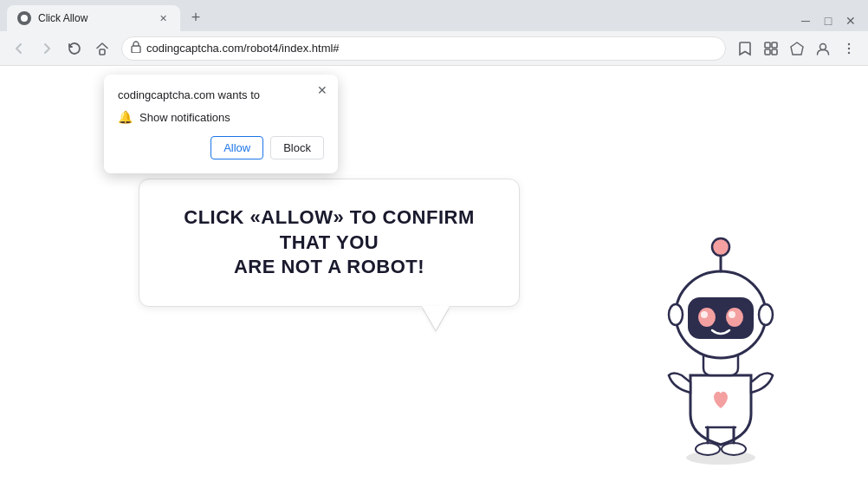 This screenshot has width=868, height=488. I want to click on block-button: Block, so click(297, 147).